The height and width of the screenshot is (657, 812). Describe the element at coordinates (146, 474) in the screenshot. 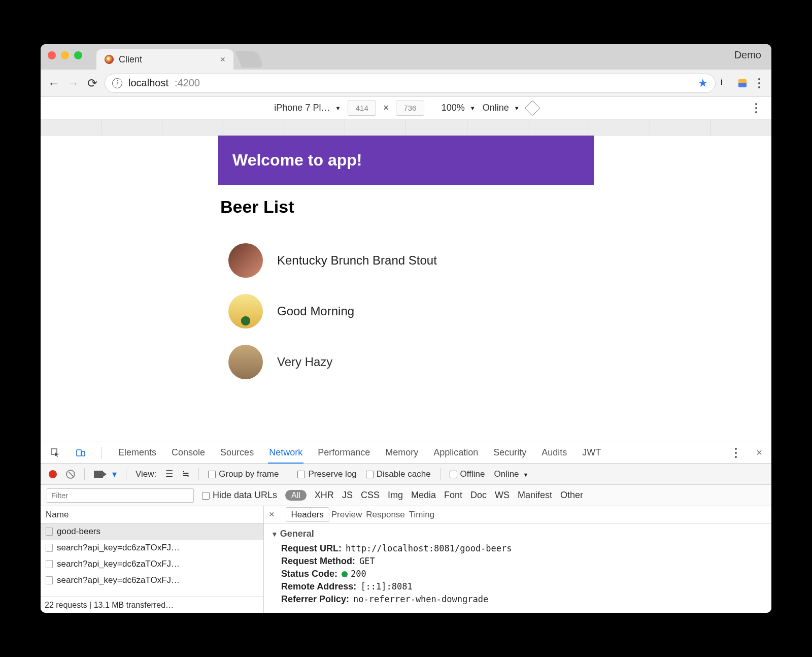

I see `view-label: View:` at that location.